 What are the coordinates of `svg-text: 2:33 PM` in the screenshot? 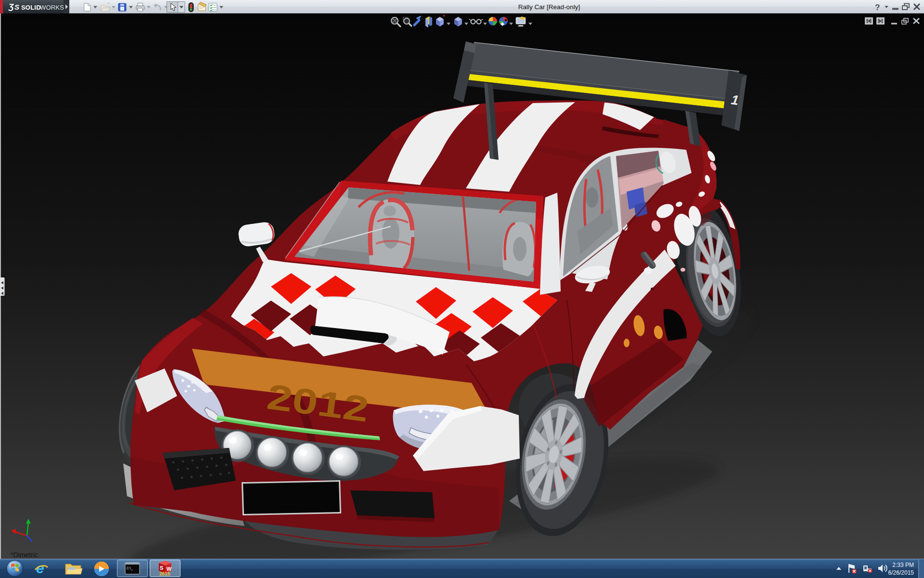 It's located at (903, 565).